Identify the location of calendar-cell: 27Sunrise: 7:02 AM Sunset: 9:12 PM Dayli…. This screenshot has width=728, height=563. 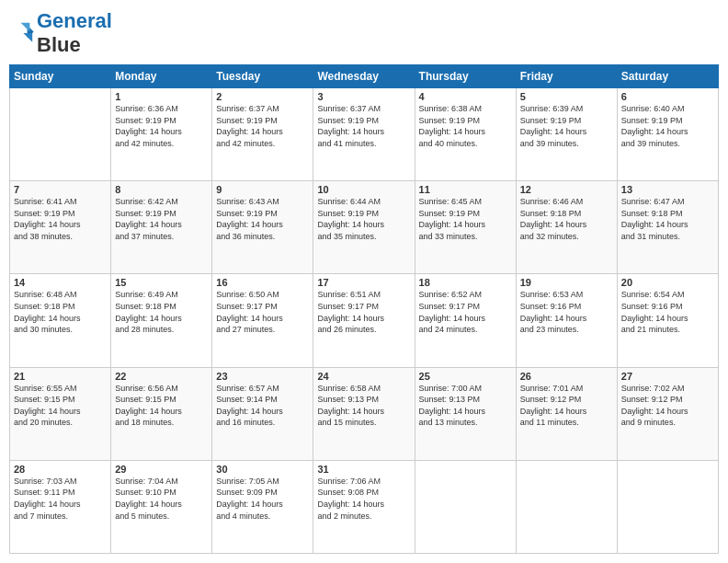
(667, 414).